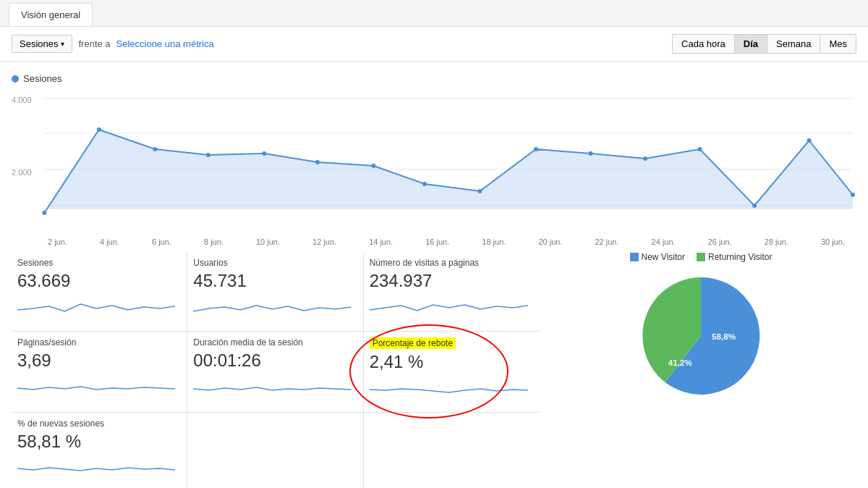 The width and height of the screenshot is (868, 488). Describe the element at coordinates (22, 172) in the screenshot. I see `svg-text: 2.000` at that location.